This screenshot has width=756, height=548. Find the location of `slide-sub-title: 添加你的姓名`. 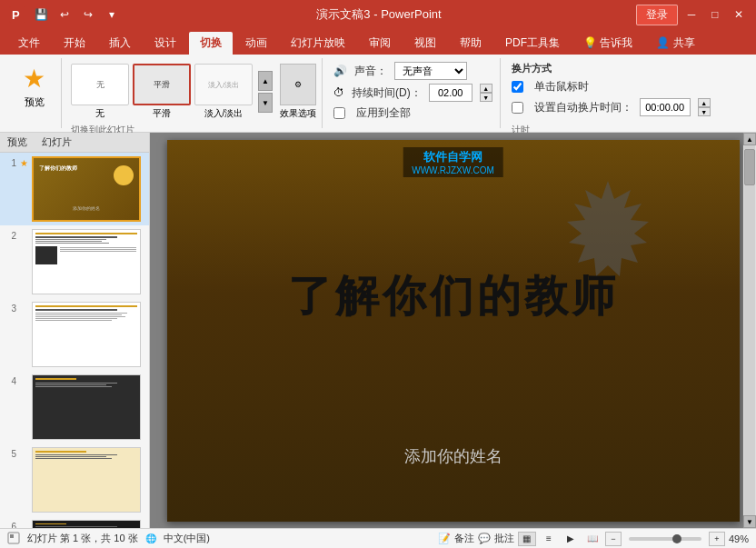

slide-sub-title: 添加你的姓名 is located at coordinates (453, 456).